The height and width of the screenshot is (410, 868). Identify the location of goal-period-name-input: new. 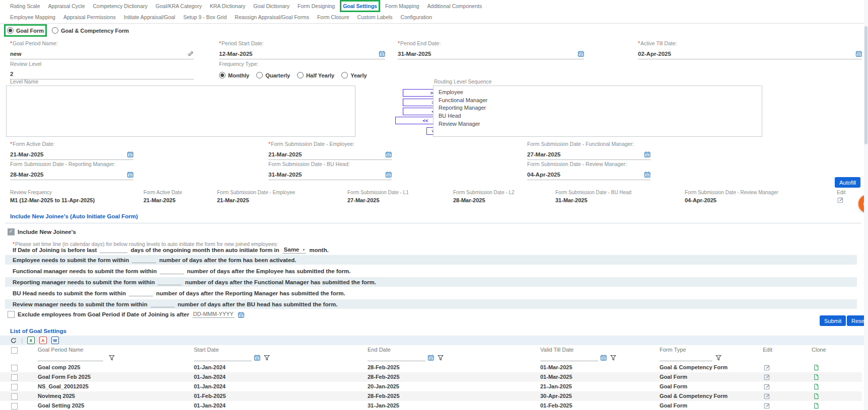
(102, 54).